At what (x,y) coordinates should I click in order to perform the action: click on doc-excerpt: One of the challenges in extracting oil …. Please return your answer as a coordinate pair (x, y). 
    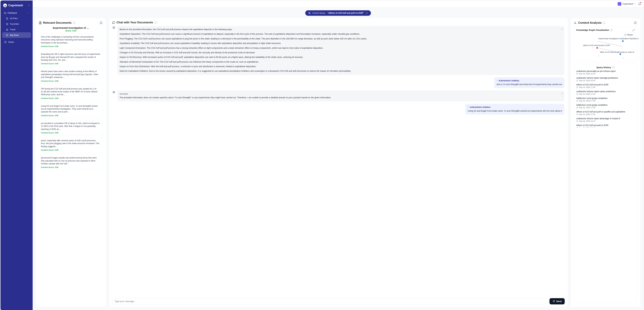
    Looking at the image, I should click on (71, 40).